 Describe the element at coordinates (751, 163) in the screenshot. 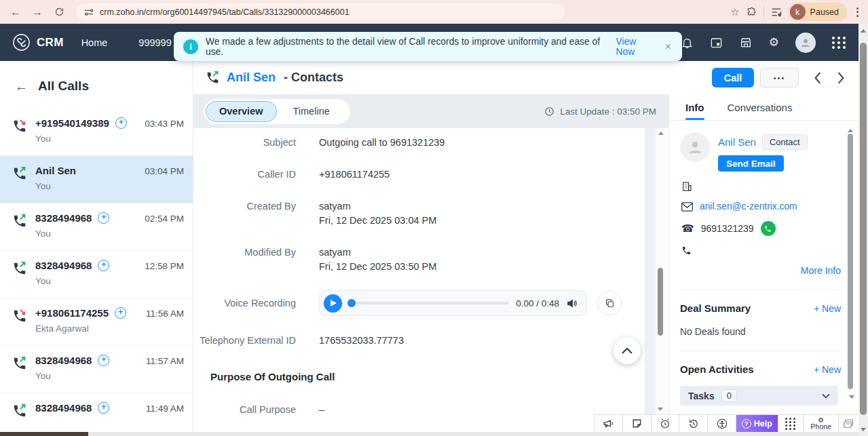

I see `send-email-button: Send Email` at that location.